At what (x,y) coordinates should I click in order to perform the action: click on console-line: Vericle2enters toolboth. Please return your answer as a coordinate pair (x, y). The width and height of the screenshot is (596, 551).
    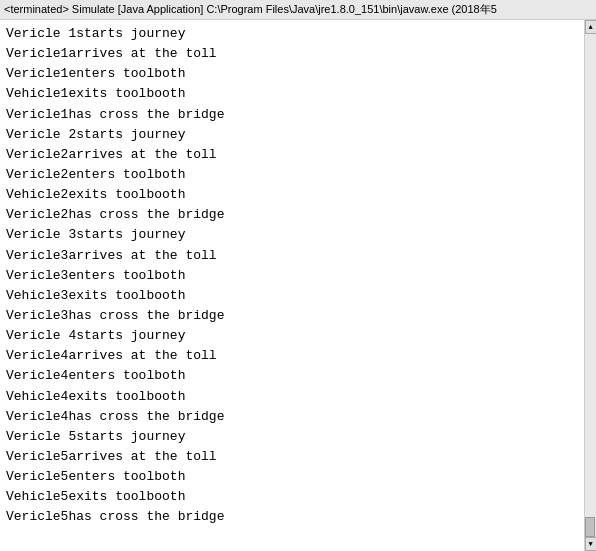
    Looking at the image, I should click on (292, 175).